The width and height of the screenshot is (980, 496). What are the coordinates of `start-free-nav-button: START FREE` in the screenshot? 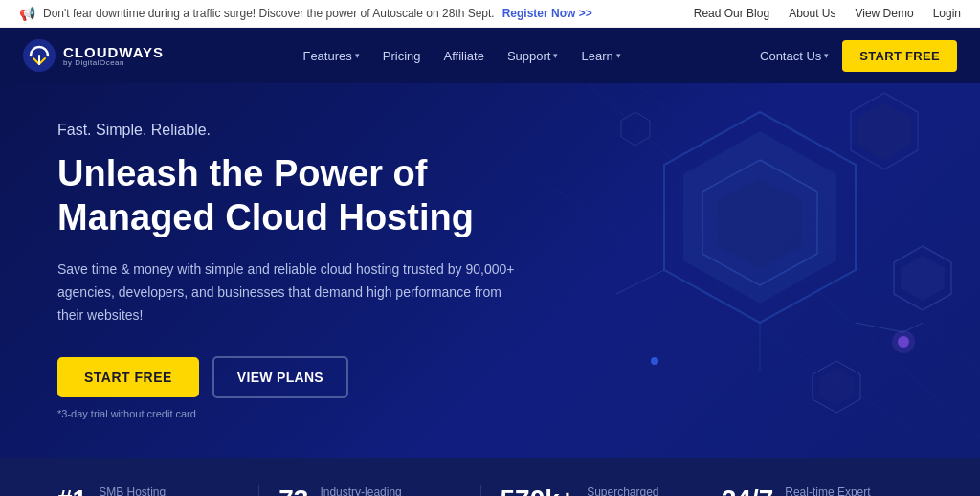 It's located at (900, 56).